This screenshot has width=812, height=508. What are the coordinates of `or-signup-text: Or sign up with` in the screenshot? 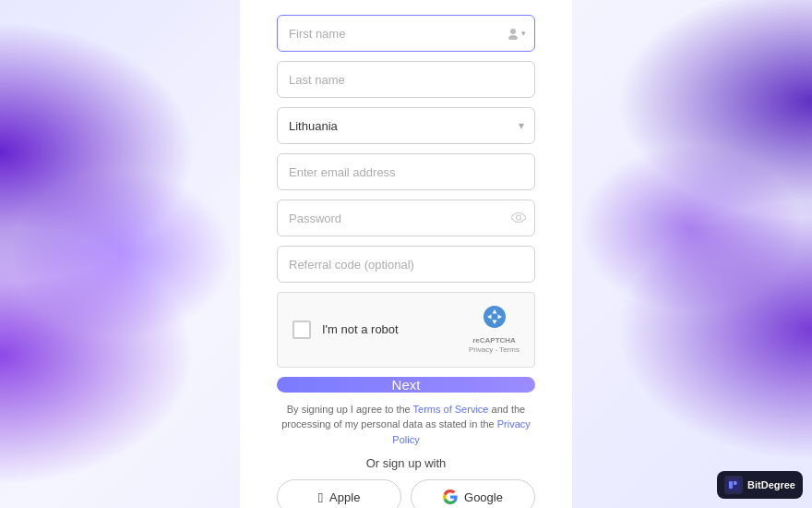 It's located at (406, 464).